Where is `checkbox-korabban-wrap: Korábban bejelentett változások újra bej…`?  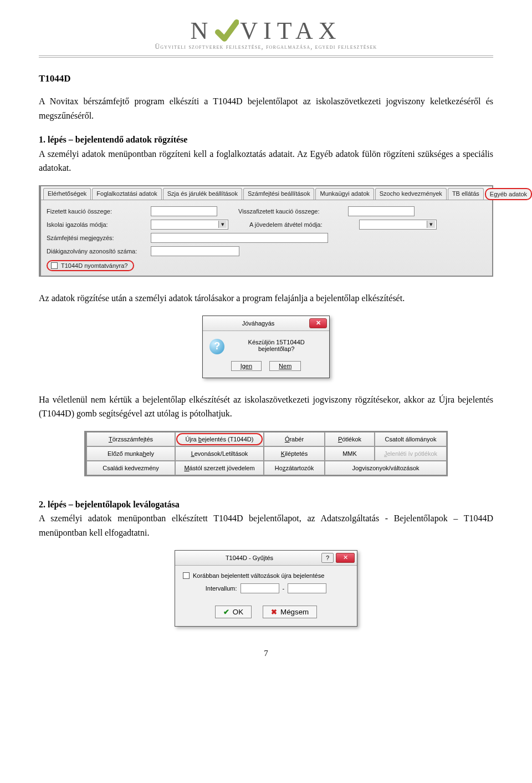
checkbox-korabban-wrap: Korábban bejelentett változások újra bej… is located at coordinates (266, 576).